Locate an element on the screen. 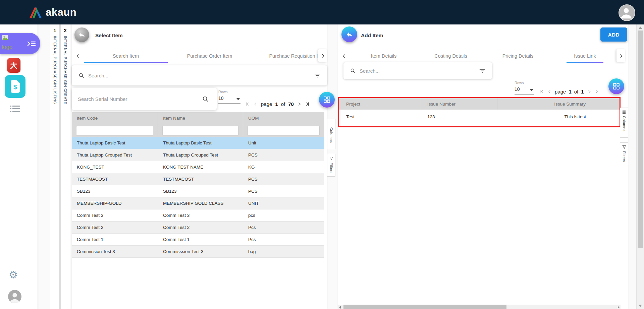 This screenshot has width=644, height=309. scroll-up-arrow-icon is located at coordinates (640, 27).